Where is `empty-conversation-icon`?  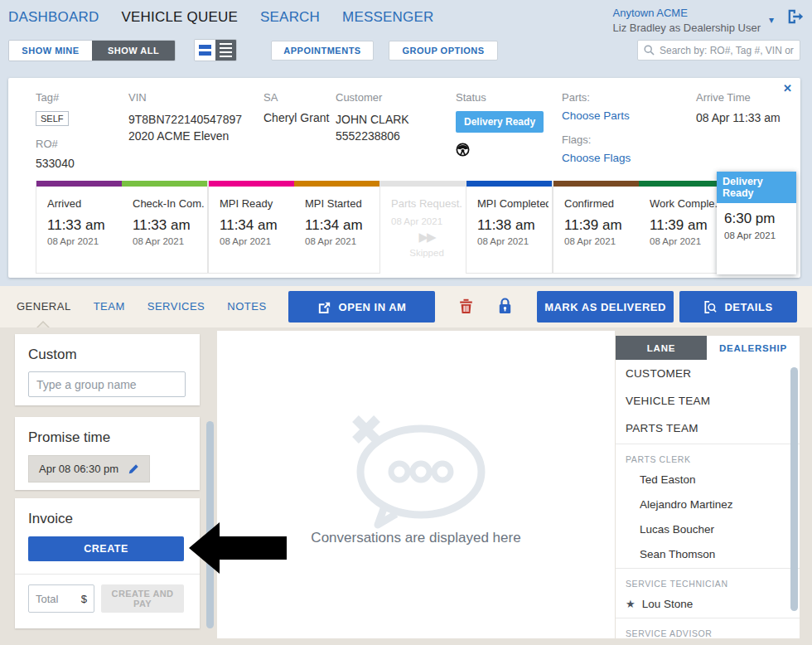 empty-conversation-icon is located at coordinates (416, 473).